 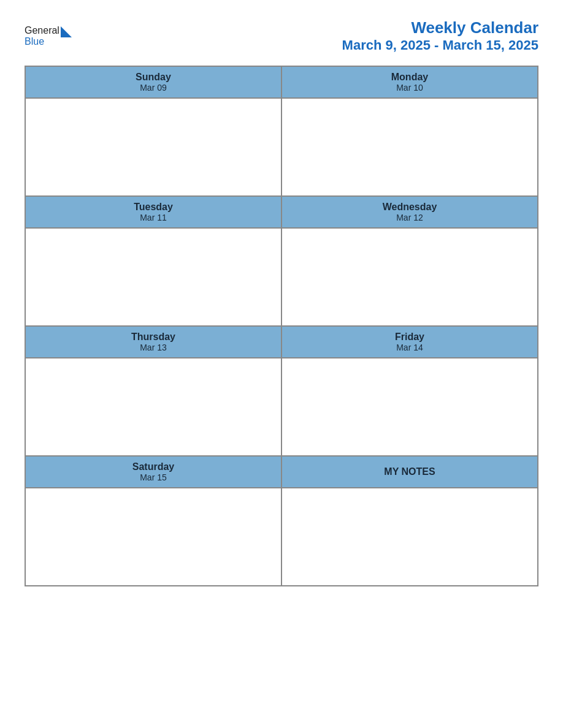 What do you see at coordinates (410, 82) in the screenshot?
I see `monday-header: Monday Mar 10` at bounding box center [410, 82].